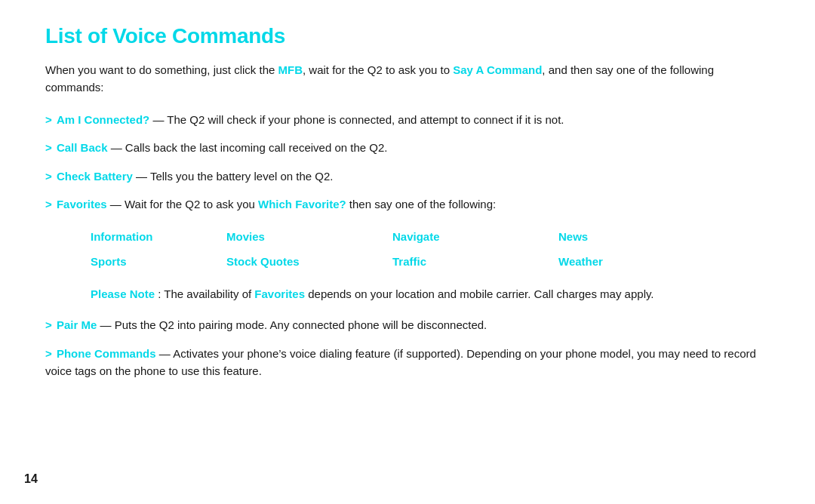  Describe the element at coordinates (206, 294) in the screenshot. I see `please-note-text-before: : The availability of` at that location.